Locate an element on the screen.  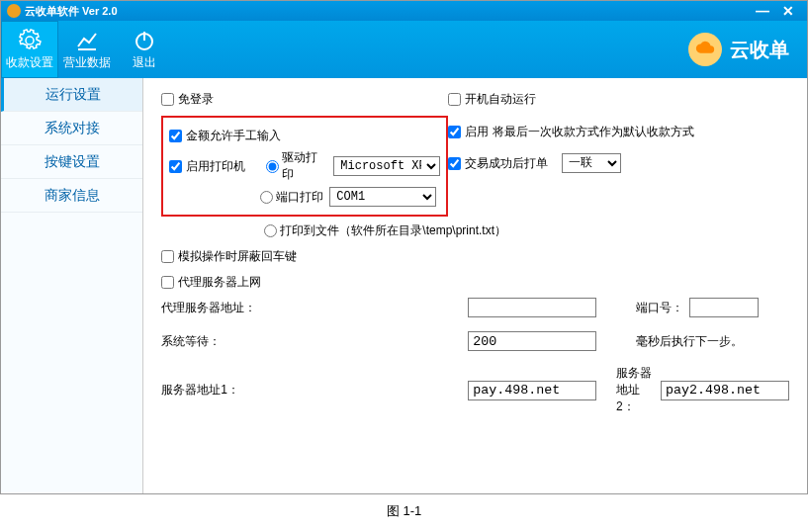
port-print-select: COM1 is located at coordinates (383, 197).